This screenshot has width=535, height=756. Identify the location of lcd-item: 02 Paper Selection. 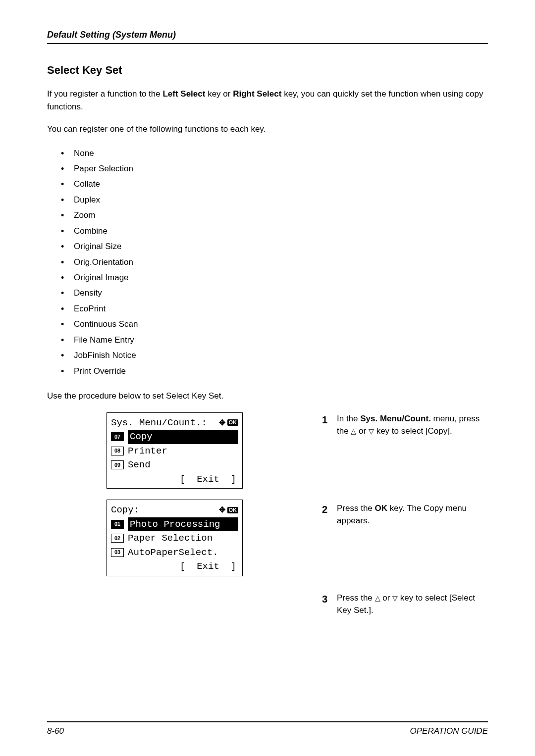
(174, 539).